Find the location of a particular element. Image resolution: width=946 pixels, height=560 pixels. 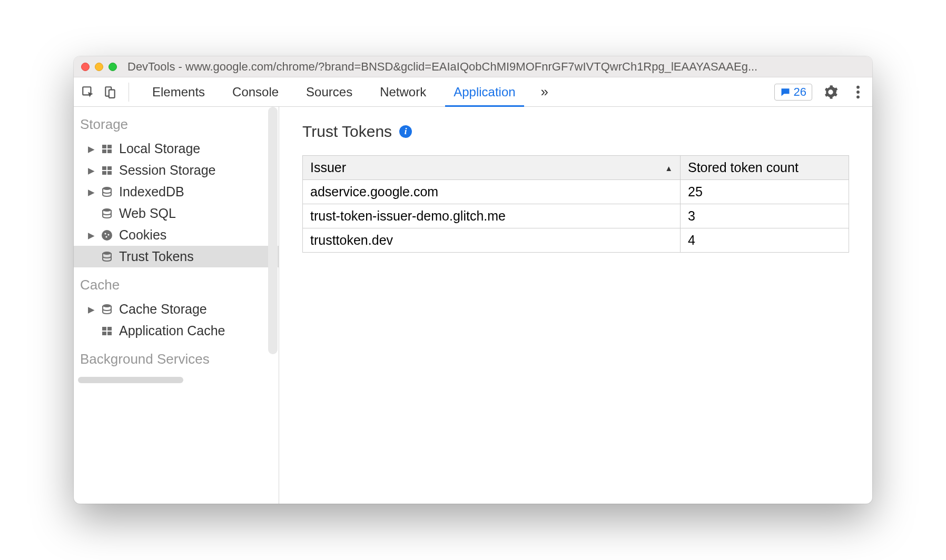

column-header: Issuer▲ is located at coordinates (492, 168).